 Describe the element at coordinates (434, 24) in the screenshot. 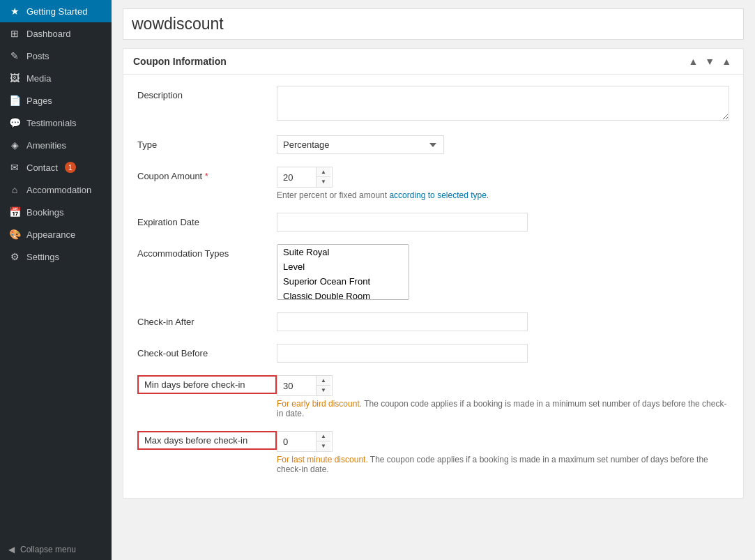

I see `coupon-title-input: wowdiscount` at that location.